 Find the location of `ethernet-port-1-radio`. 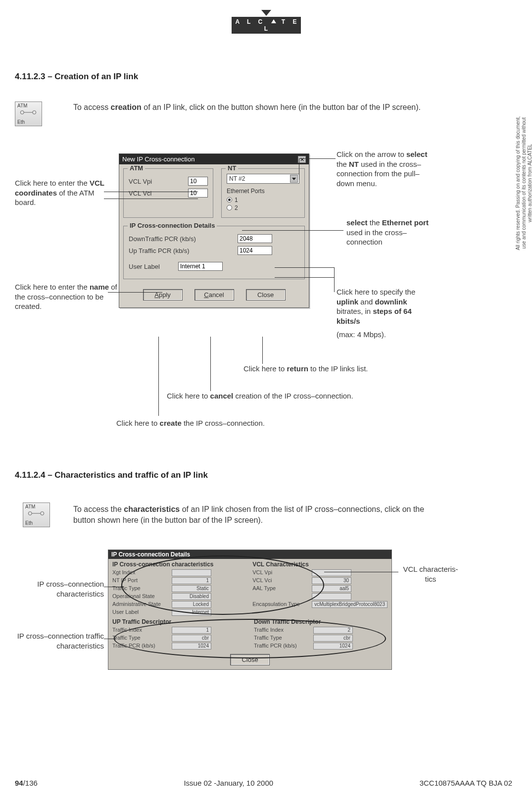

ethernet-port-1-radio is located at coordinates (230, 200).